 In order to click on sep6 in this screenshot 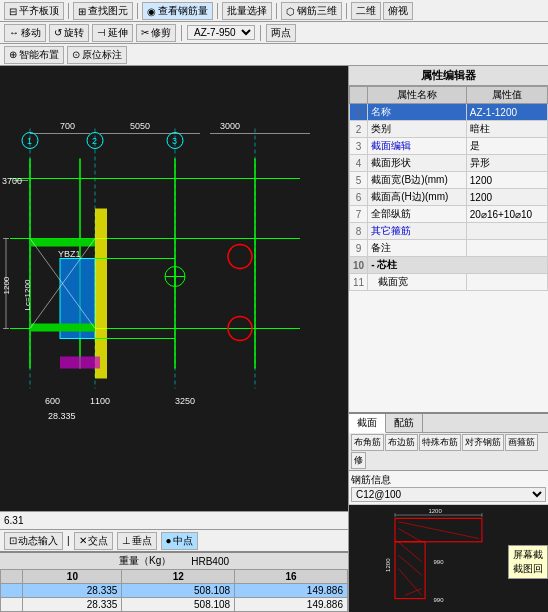, I will do `click(182, 33)`.